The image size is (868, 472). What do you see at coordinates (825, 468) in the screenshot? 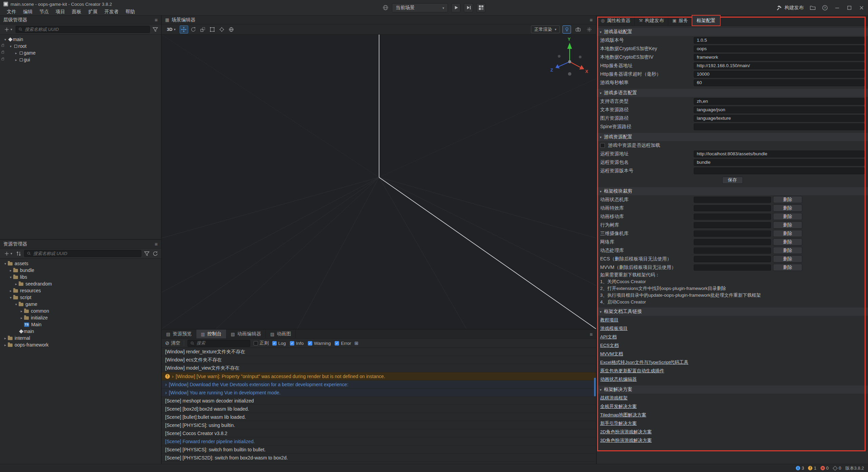
I see `status-count-error: ✕0` at bounding box center [825, 468].